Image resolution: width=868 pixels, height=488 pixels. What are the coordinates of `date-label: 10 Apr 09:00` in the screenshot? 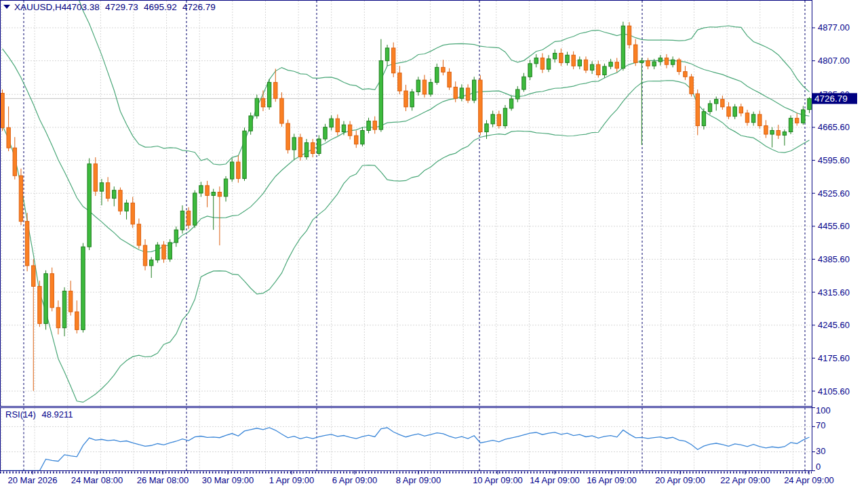 It's located at (498, 480).